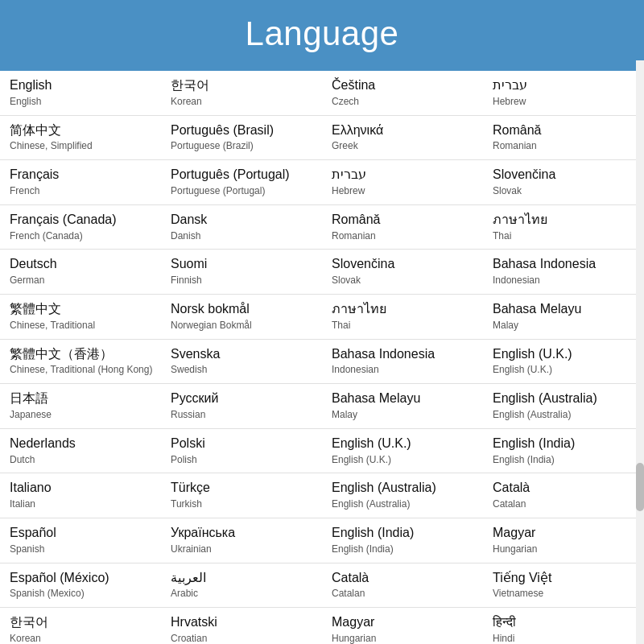 The image size is (644, 644). What do you see at coordinates (640, 487) in the screenshot?
I see `scrollbar-thumb` at bounding box center [640, 487].